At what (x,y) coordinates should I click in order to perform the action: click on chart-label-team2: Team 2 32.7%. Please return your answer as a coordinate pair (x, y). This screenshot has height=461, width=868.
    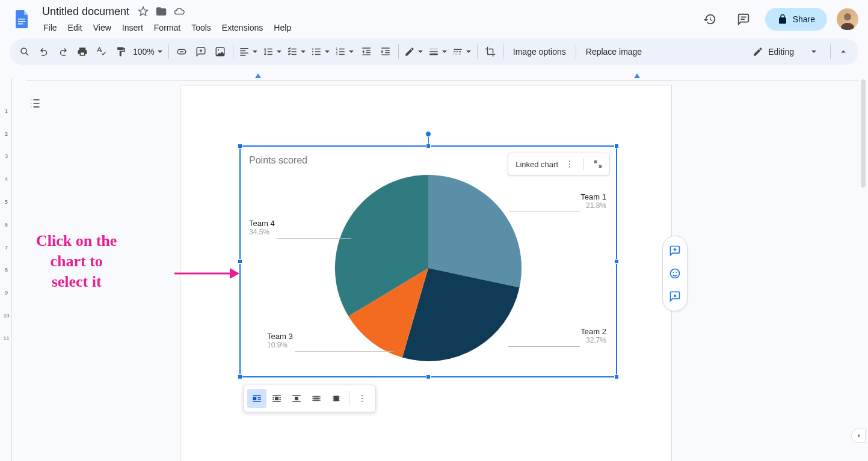
    Looking at the image, I should click on (593, 335).